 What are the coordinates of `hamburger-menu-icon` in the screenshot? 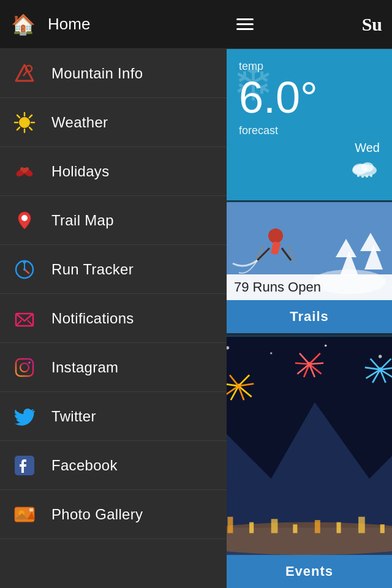 It's located at (245, 24).